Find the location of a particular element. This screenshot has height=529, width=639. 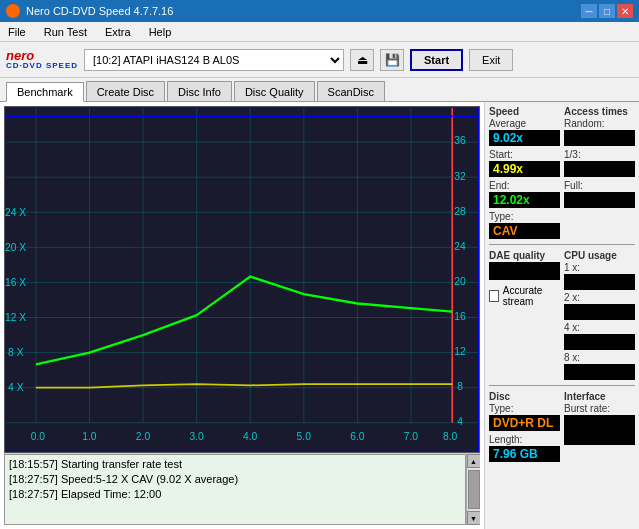

svg-text: 16 is located at coordinates (460, 316).